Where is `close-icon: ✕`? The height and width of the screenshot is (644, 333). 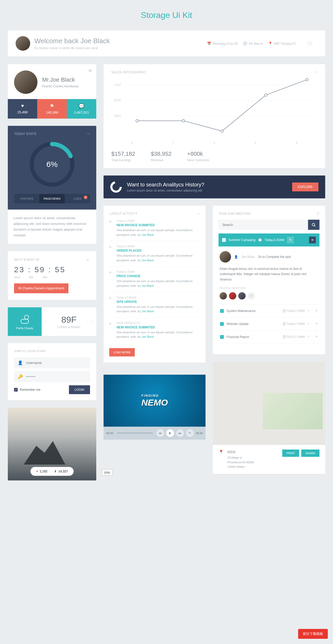 close-icon: ✕ is located at coordinates (90, 71).